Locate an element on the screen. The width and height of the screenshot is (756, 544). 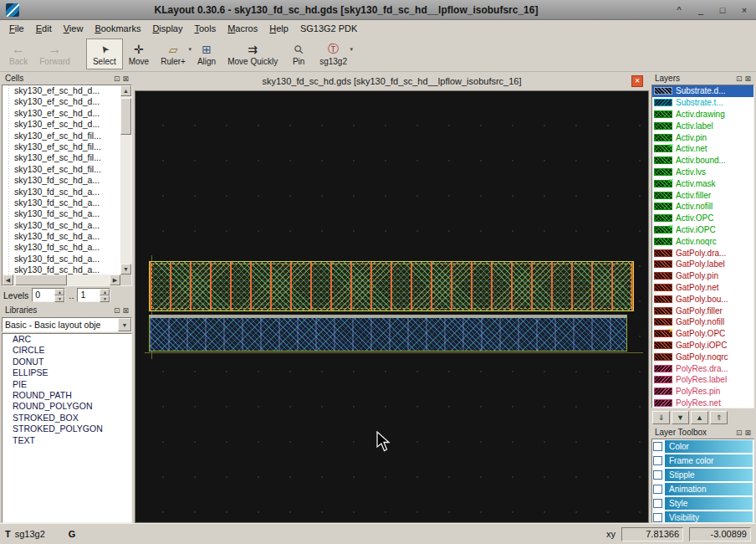
menu-help: Help is located at coordinates (279, 28).